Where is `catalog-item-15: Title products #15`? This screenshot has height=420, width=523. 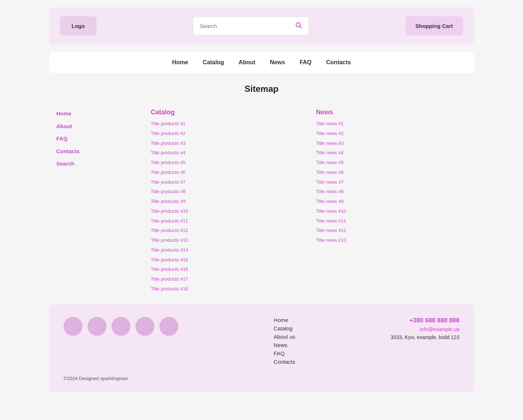 catalog-item-15: Title products #15 is located at coordinates (226, 260).